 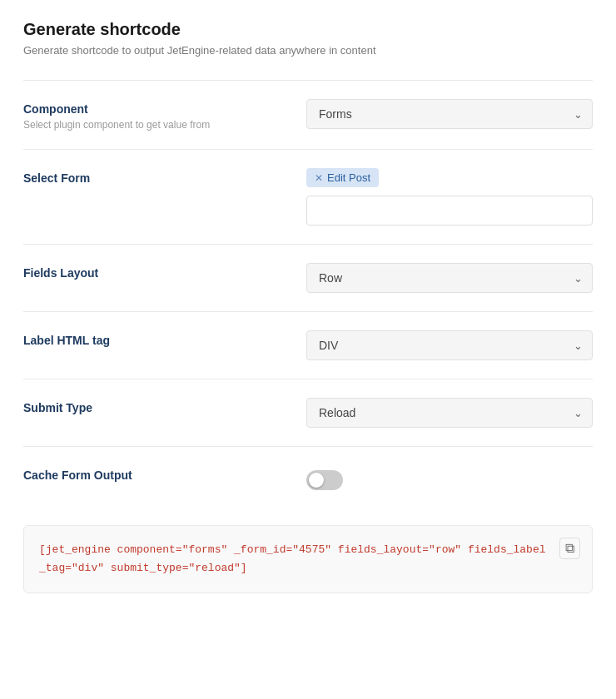 What do you see at coordinates (450, 345) in the screenshot?
I see `label-html-tag-select-wrapper: DIV SPAN P H2 H3 H4 ⌄` at bounding box center [450, 345].